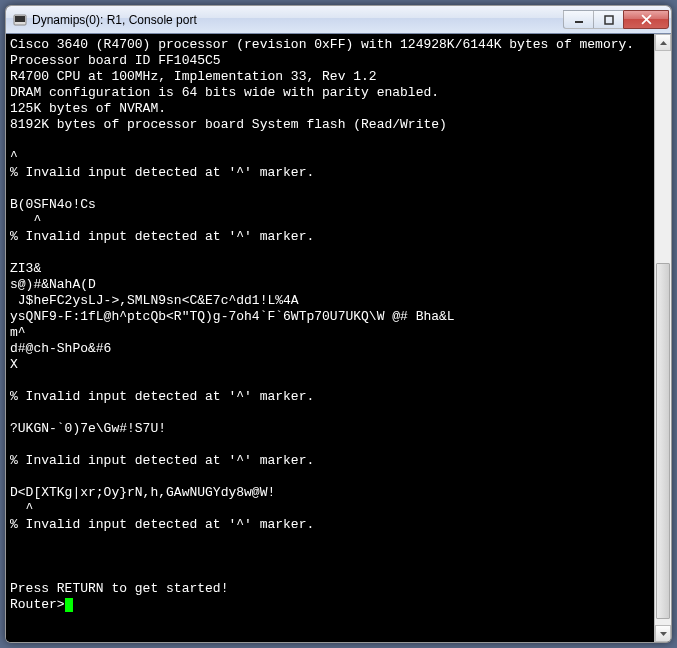 Image resolution: width=677 pixels, height=648 pixels. I want to click on scroll-thumb, so click(663, 441).